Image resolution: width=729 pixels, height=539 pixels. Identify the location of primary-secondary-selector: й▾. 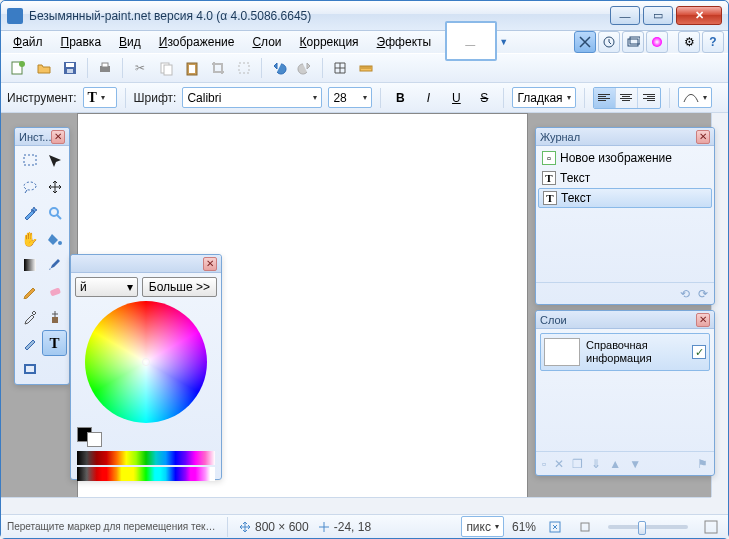
(106, 287).